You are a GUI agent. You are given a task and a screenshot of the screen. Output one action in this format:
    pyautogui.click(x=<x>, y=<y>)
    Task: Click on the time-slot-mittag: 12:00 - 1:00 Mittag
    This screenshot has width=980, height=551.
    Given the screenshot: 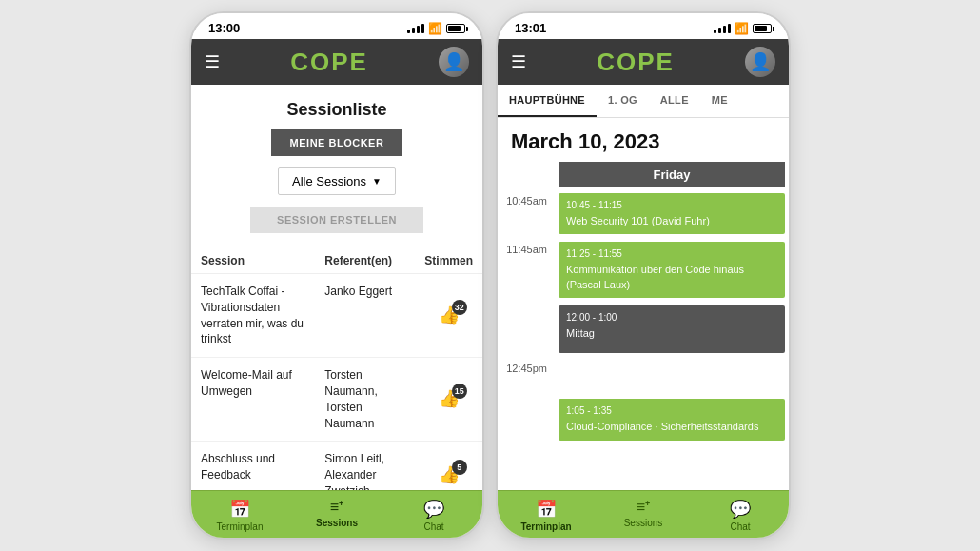 What is the action you would take?
    pyautogui.click(x=643, y=331)
    